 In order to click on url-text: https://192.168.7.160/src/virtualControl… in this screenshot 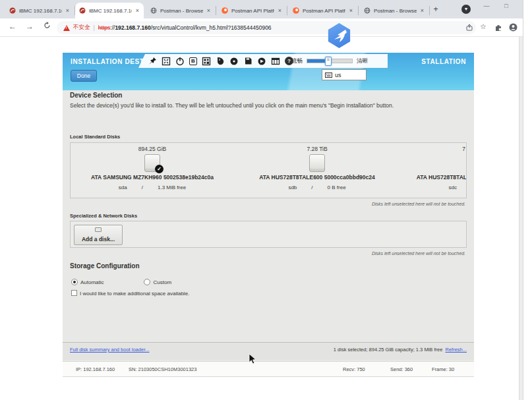, I will do `click(185, 28)`.